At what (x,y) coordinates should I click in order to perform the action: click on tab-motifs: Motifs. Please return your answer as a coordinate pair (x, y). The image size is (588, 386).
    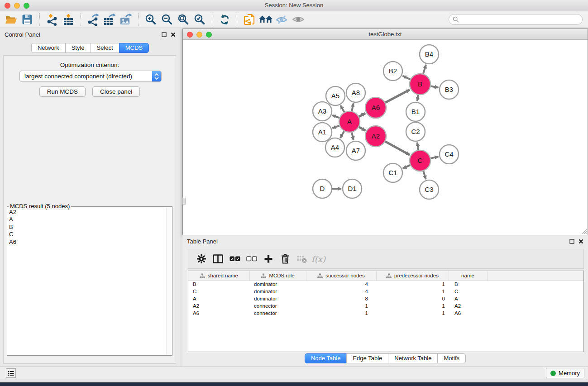
    Looking at the image, I should click on (452, 358).